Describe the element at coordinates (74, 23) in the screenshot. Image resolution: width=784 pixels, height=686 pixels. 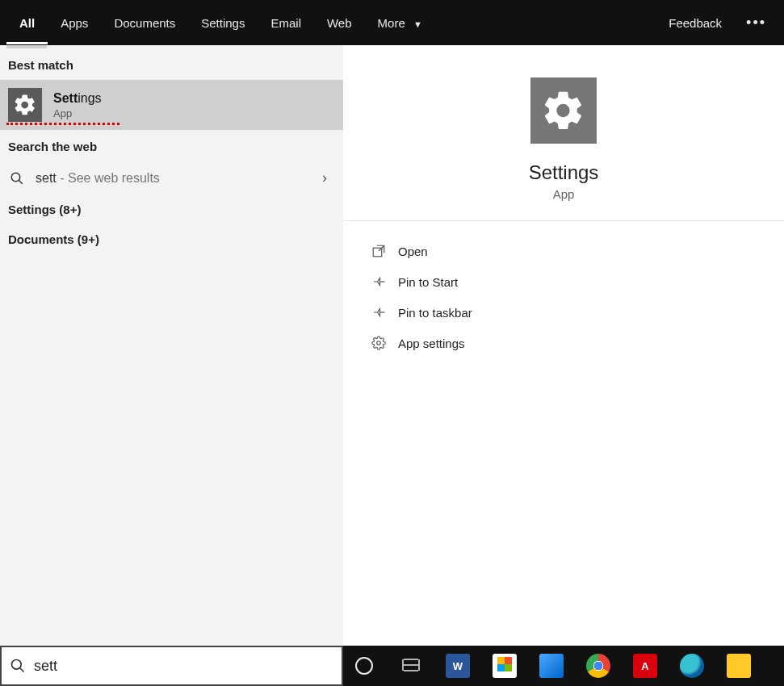
I see `tab-apps: Apps` at that location.